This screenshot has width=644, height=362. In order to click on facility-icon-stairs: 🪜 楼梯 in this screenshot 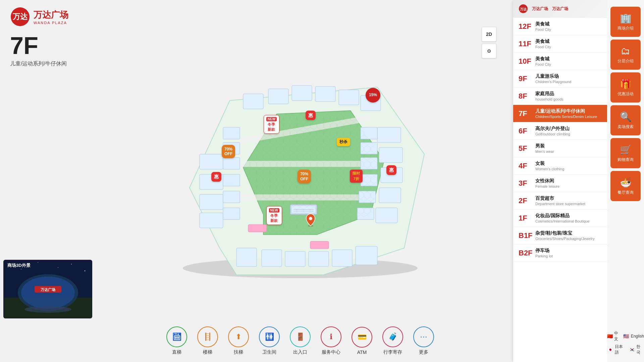, I will do `click(208, 341)`.